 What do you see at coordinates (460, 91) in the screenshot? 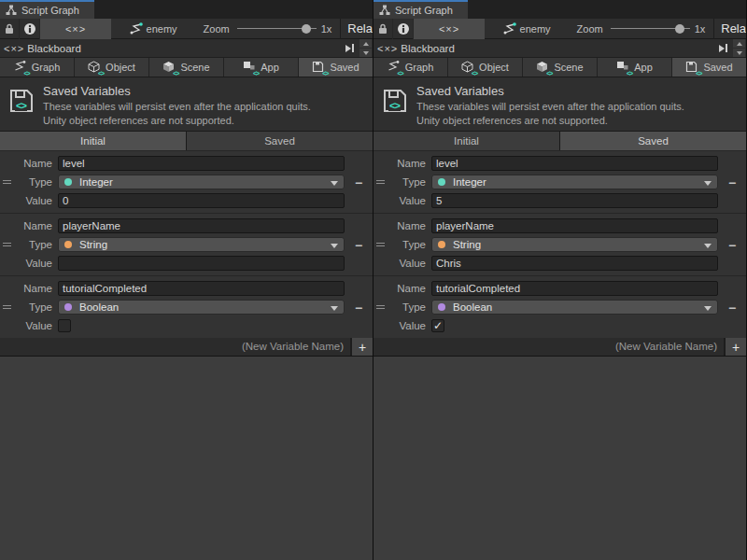
I see `info-title: Saved Variables` at bounding box center [460, 91].